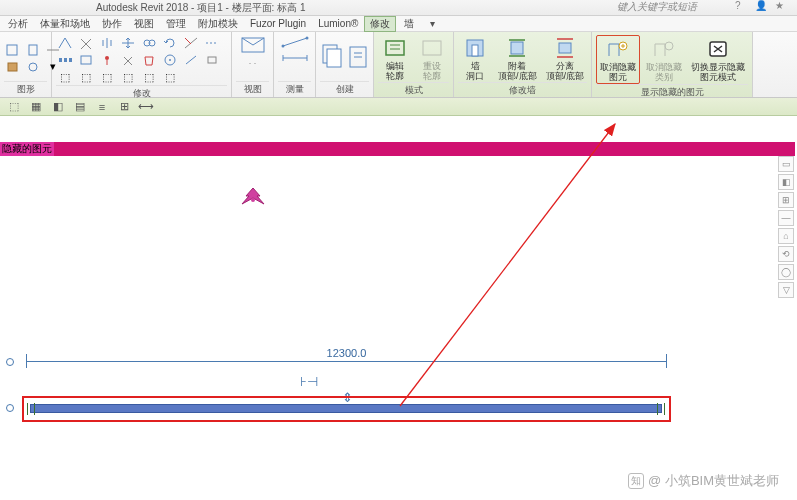 Image resolution: width=797 pixels, height=500 pixels. I want to click on array-icon, so click(65, 60).